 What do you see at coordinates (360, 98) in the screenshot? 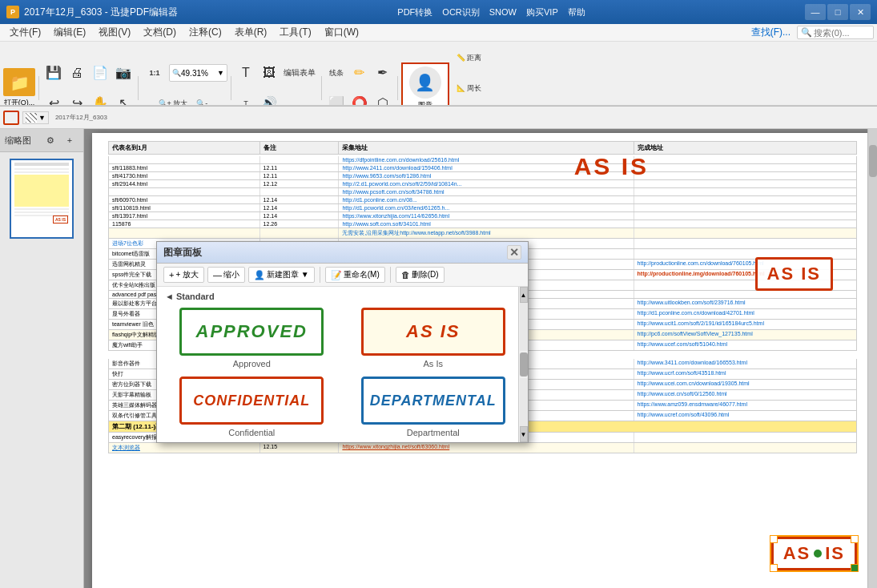
I see `circle-btn: ⭕` at bounding box center [360, 98].